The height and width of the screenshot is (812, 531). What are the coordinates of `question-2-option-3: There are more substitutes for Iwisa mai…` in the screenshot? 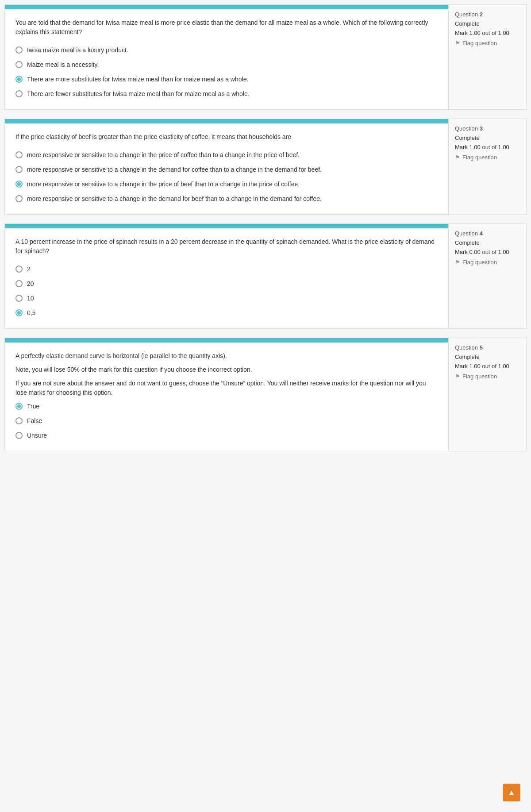 It's located at (227, 80).